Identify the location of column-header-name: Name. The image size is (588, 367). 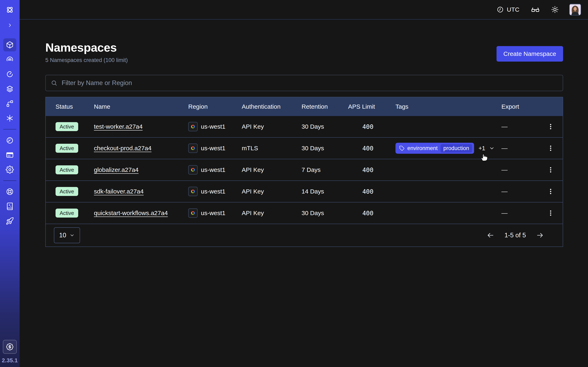
(131, 107).